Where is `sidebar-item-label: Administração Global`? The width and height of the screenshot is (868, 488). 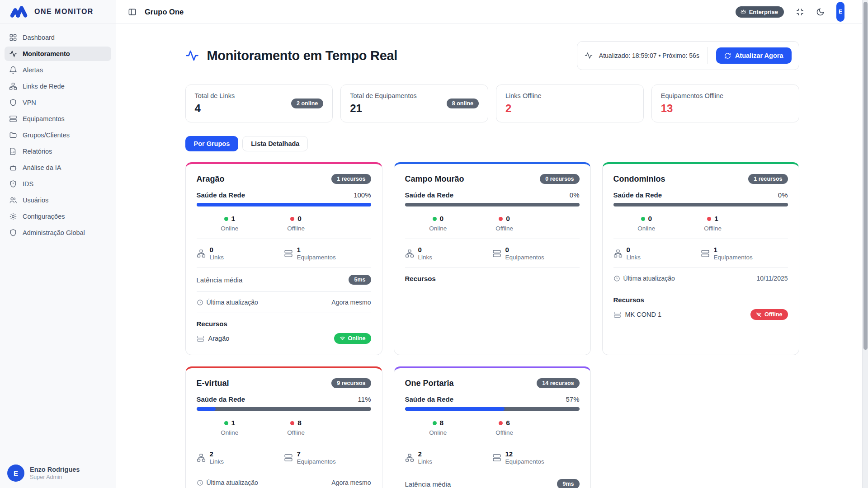
sidebar-item-label: Administração Global is located at coordinates (54, 233).